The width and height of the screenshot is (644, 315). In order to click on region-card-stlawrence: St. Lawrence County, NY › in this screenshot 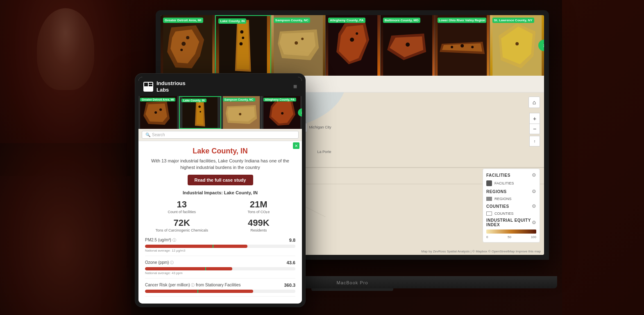, I will do `click(517, 45)`.